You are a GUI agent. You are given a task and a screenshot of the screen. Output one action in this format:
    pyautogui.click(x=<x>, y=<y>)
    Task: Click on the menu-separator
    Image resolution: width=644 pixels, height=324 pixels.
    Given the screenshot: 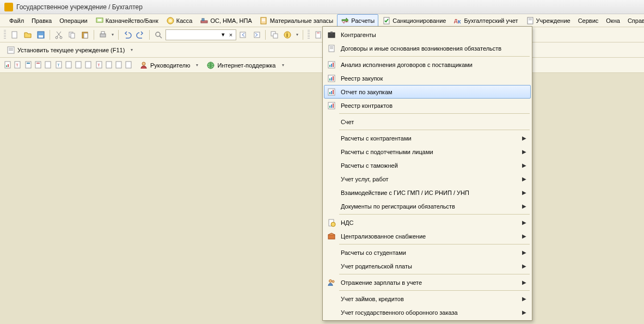 What is the action you would take?
    pyautogui.click(x=434, y=215)
    